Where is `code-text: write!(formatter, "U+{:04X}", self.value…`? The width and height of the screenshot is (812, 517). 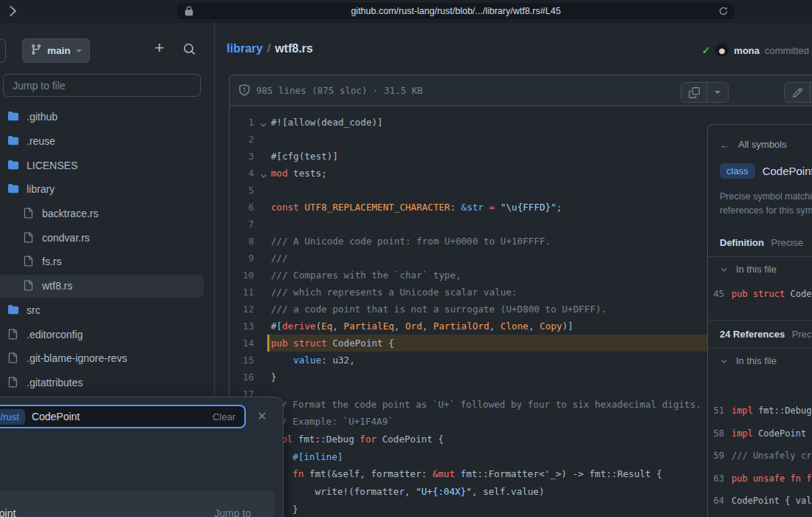
code-text: write!(formatter, "U+{:04X}", self.value… is located at coordinates (407, 492).